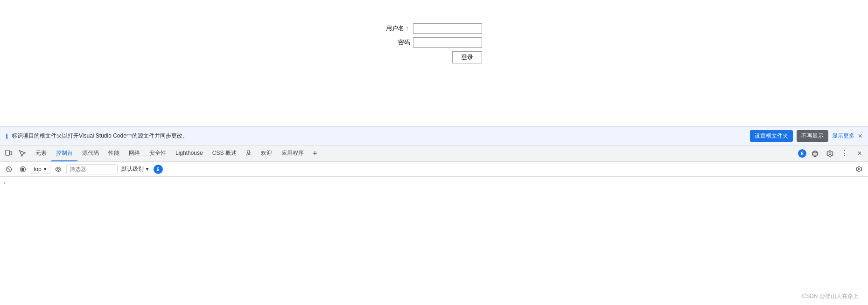  Describe the element at coordinates (832, 153) in the screenshot. I see `devtools-right-icons: 6 ⋮ ×` at that location.